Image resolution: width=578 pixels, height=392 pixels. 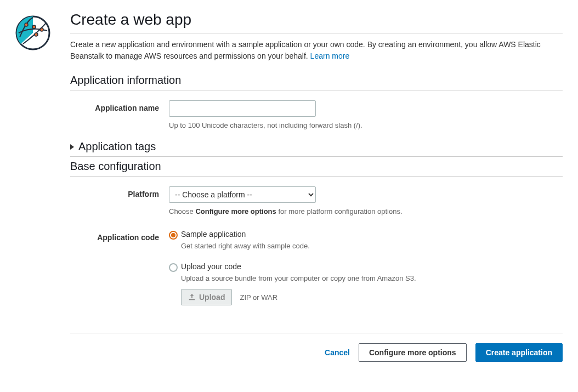 What do you see at coordinates (173, 268) in the screenshot?
I see `radio-upload-code` at bounding box center [173, 268].